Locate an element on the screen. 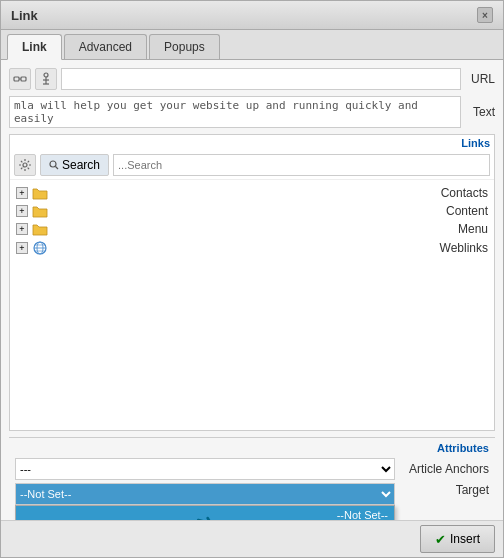 The image size is (504, 558). attributes-section: Attributes --- Article Anchors --Not Set… is located at coordinates (252, 474).